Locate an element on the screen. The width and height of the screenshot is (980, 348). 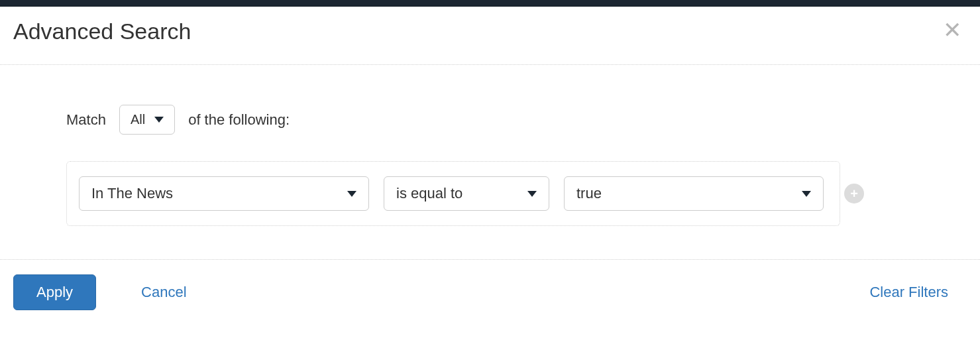
footer-left: Apply Cancel is located at coordinates (100, 292).